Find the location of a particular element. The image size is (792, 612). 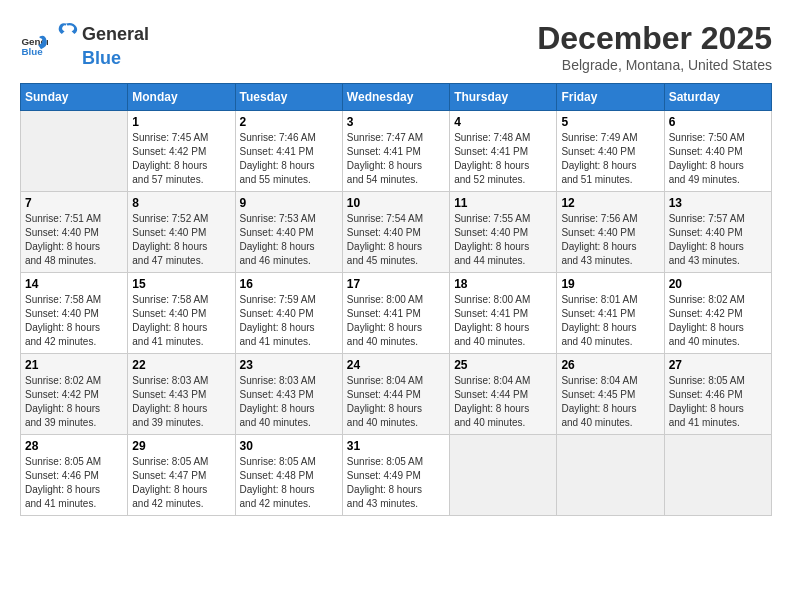

calendar-day-cell: 26Sunrise: 8:04 AMSunset: 4:45 PMDayligh… is located at coordinates (610, 394).